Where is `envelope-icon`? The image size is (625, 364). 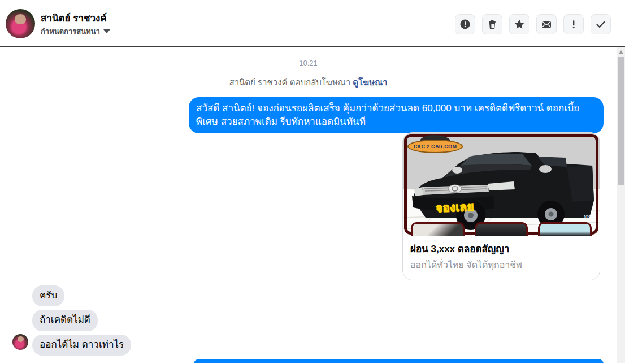
envelope-icon is located at coordinates (546, 24).